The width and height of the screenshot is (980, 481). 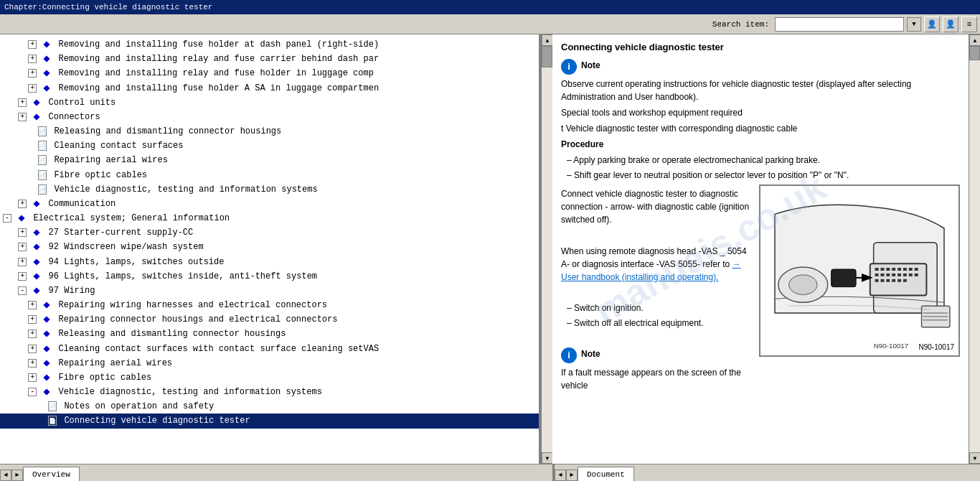 What do you see at coordinates (131, 218) in the screenshot?
I see `tree-text: Electrical system; General information` at bounding box center [131, 218].